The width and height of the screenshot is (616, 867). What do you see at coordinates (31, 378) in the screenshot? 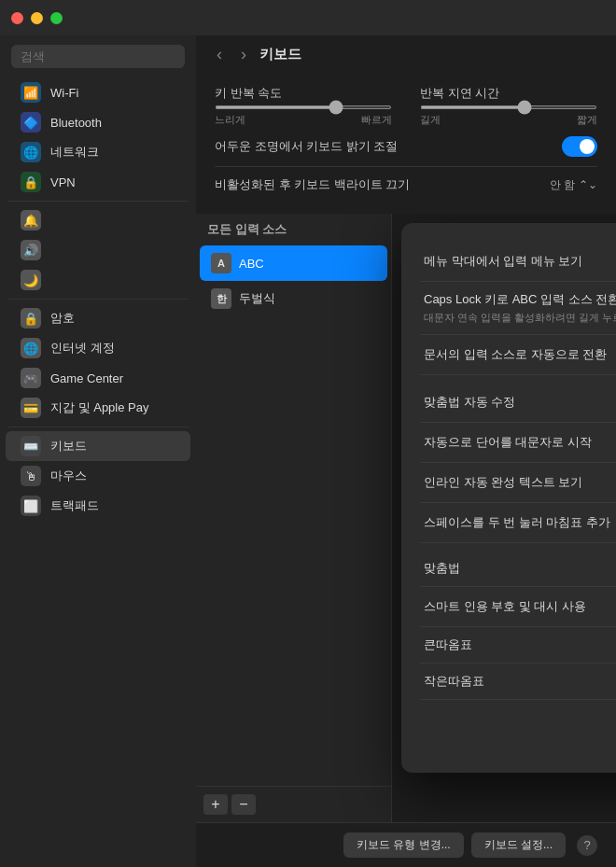
I see `gamecenter-icon: 🎮` at bounding box center [31, 378].